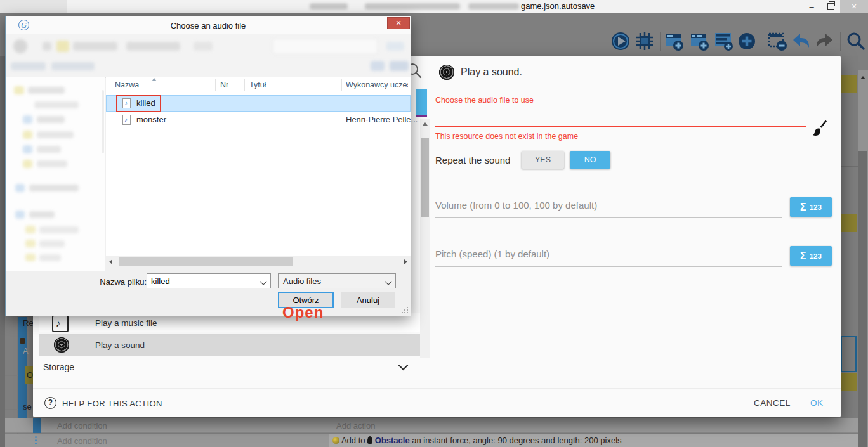 Image resolution: width=868 pixels, height=447 pixels. Describe the element at coordinates (103, 122) in the screenshot. I see `tree-scrollbar` at that location.